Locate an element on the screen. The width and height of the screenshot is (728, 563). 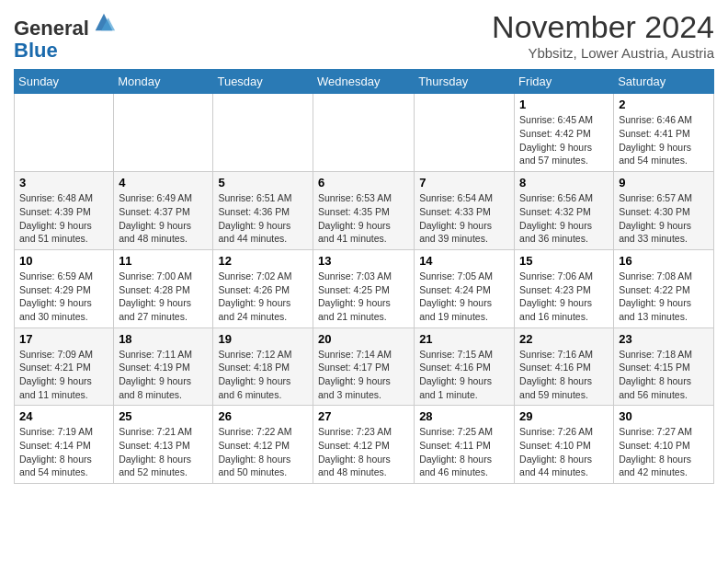
day-info: Sunrise: 7:22 AM Sunset: 4:12 PM Dayligh… is located at coordinates (263, 453).